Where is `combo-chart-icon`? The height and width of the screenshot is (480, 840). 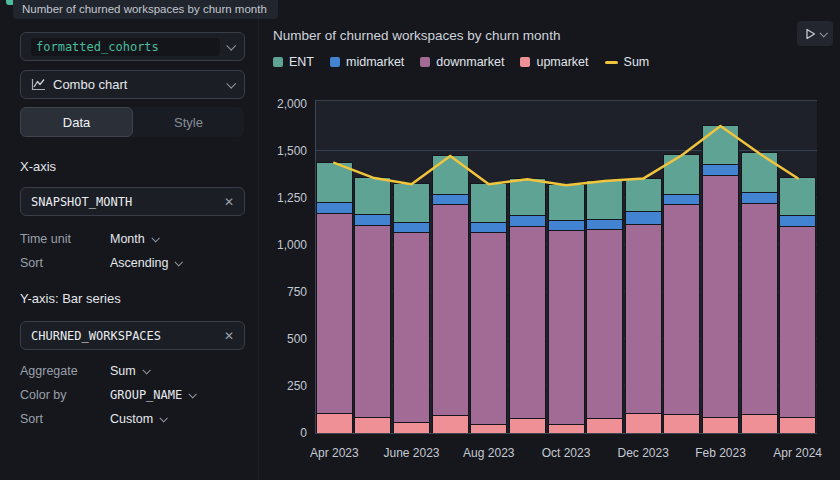 combo-chart-icon is located at coordinates (38, 84).